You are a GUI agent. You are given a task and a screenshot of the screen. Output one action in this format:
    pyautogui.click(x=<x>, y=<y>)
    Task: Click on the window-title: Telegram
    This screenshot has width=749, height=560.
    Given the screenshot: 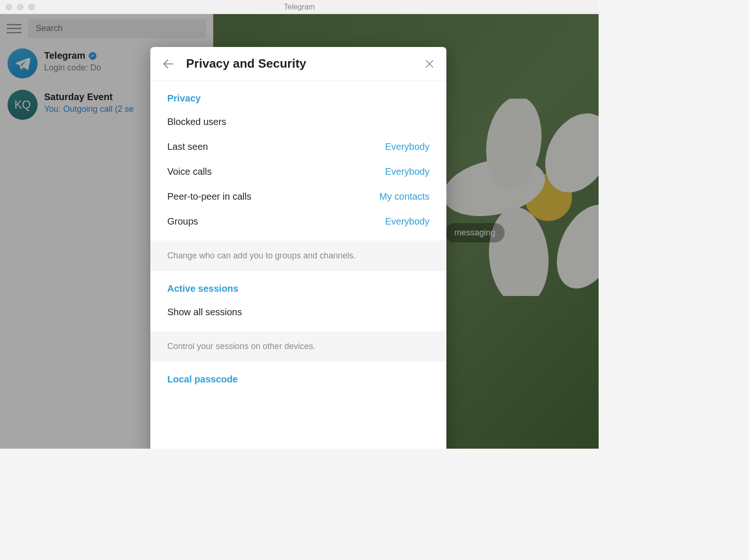 What is the action you would take?
    pyautogui.click(x=299, y=7)
    